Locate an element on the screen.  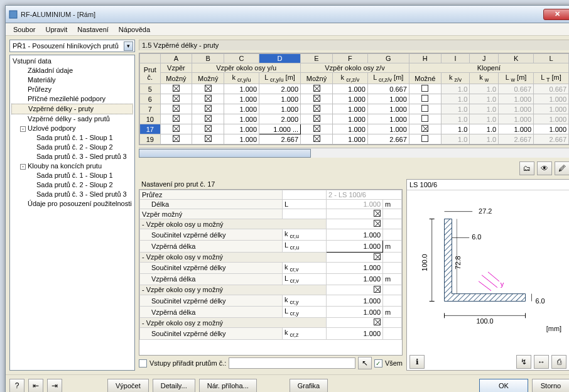
all-checkbox is located at coordinates (378, 363).